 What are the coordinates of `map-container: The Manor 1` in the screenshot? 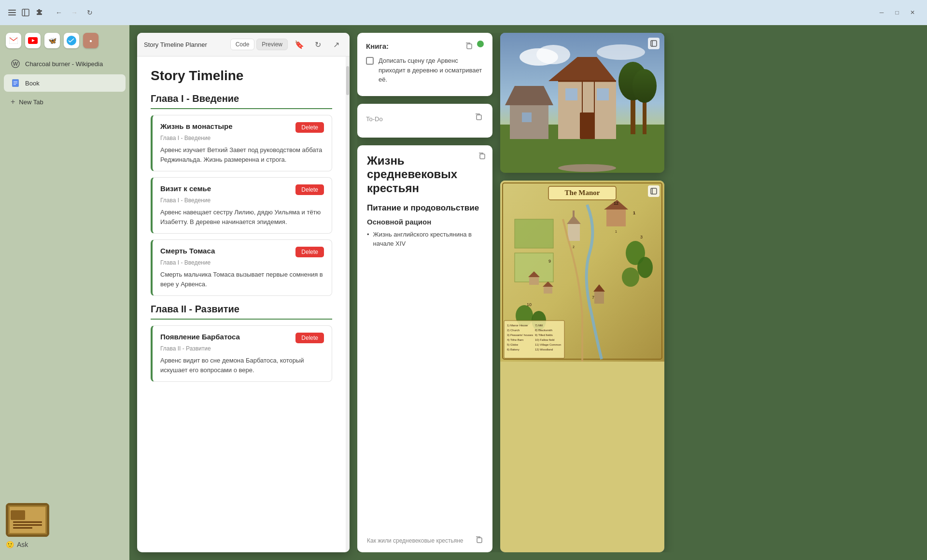 It's located at (582, 366).